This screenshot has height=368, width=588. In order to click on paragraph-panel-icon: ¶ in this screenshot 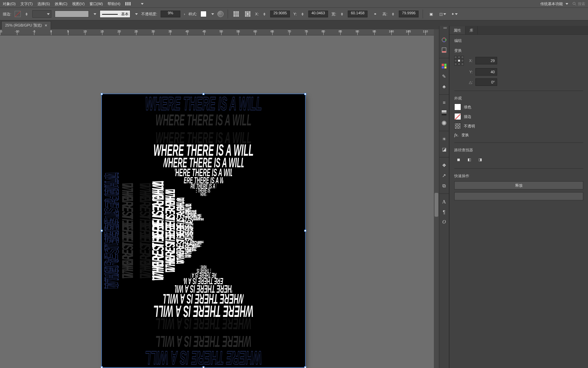, I will do `click(444, 212)`.